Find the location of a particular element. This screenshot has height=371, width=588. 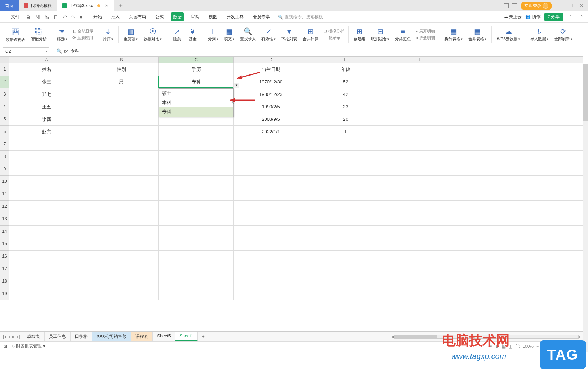

col-header-F: F is located at coordinates (421, 60).